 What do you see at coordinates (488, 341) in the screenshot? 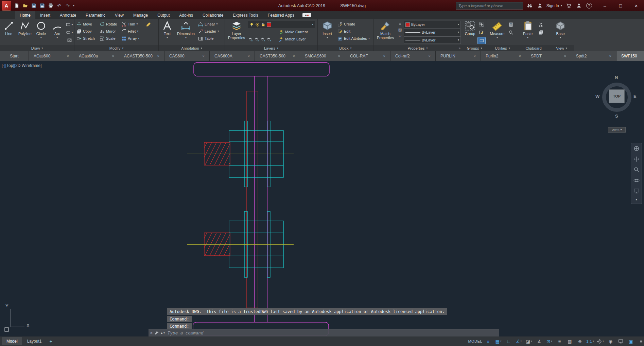
I see `grid-display-icon: #` at bounding box center [488, 341].